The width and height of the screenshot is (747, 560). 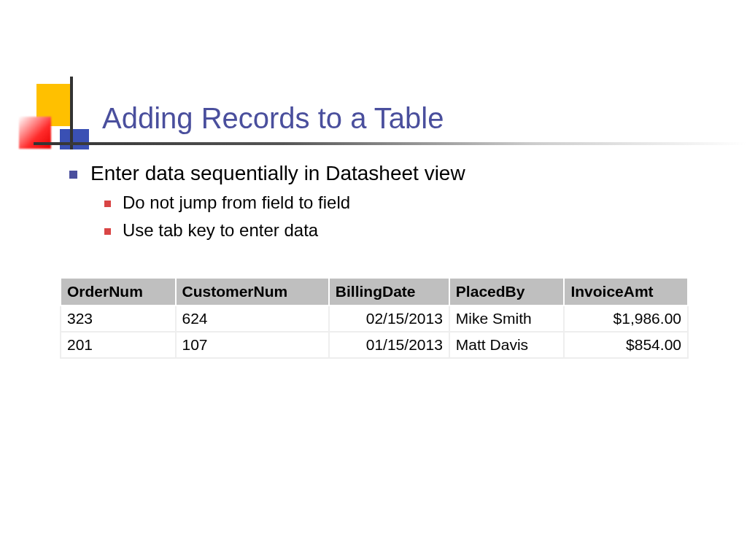 What do you see at coordinates (252, 319) in the screenshot?
I see `cell-customernum: 624` at bounding box center [252, 319].